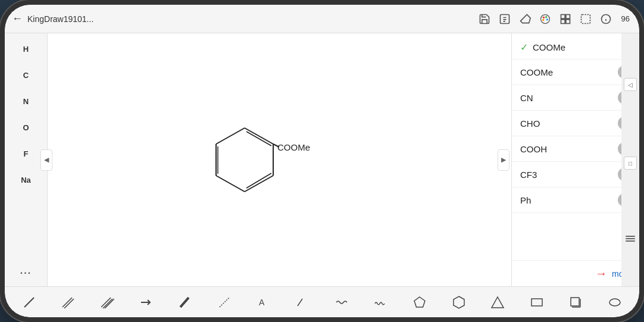 Image resolution: width=644 pixels, height=322 pixels. What do you see at coordinates (586, 19) in the screenshot?
I see `selection-button` at bounding box center [586, 19].